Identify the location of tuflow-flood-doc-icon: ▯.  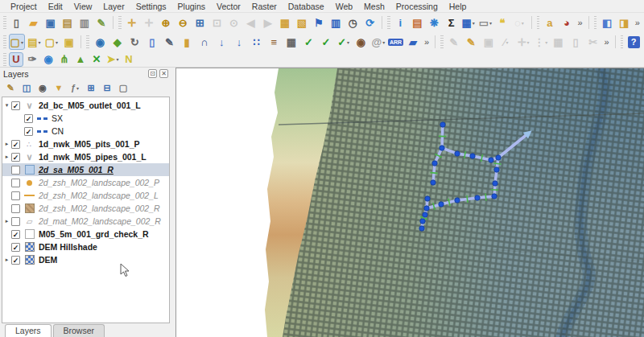
(152, 42).